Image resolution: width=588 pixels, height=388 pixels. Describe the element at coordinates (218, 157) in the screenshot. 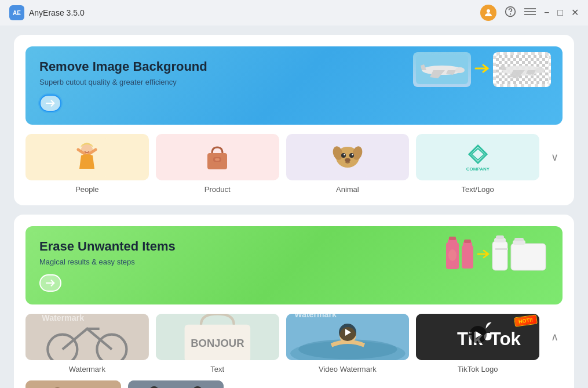

I see `product-thumbnail` at that location.